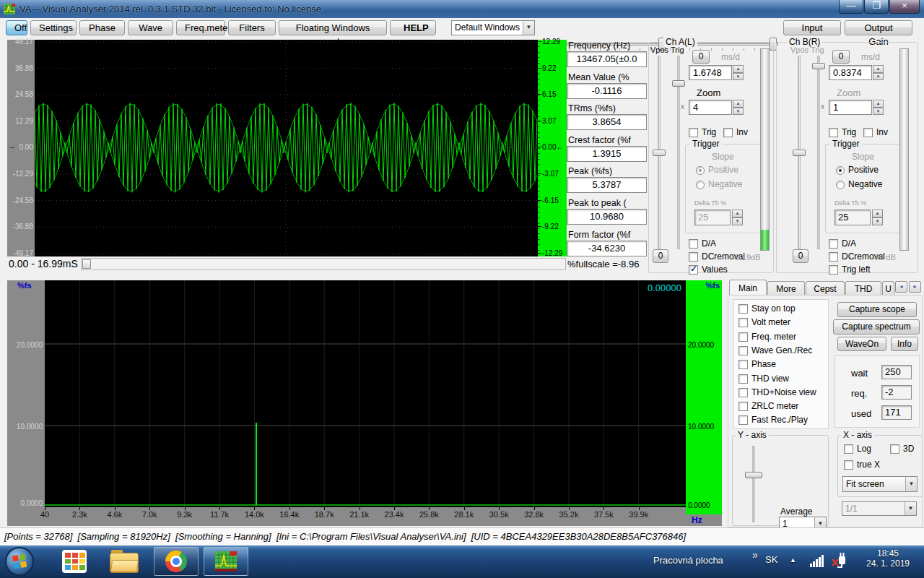 The image size is (924, 578). I want to click on trig-slider, so click(819, 152).